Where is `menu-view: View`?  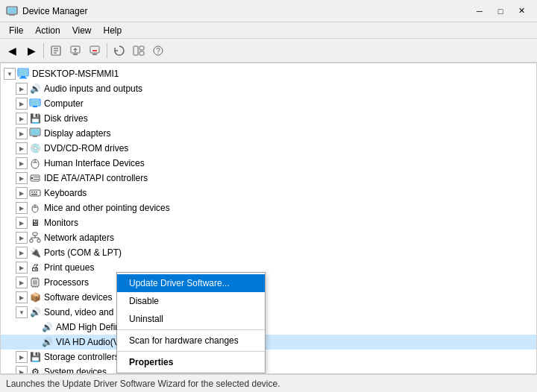 menu-view: View is located at coordinates (82, 31).